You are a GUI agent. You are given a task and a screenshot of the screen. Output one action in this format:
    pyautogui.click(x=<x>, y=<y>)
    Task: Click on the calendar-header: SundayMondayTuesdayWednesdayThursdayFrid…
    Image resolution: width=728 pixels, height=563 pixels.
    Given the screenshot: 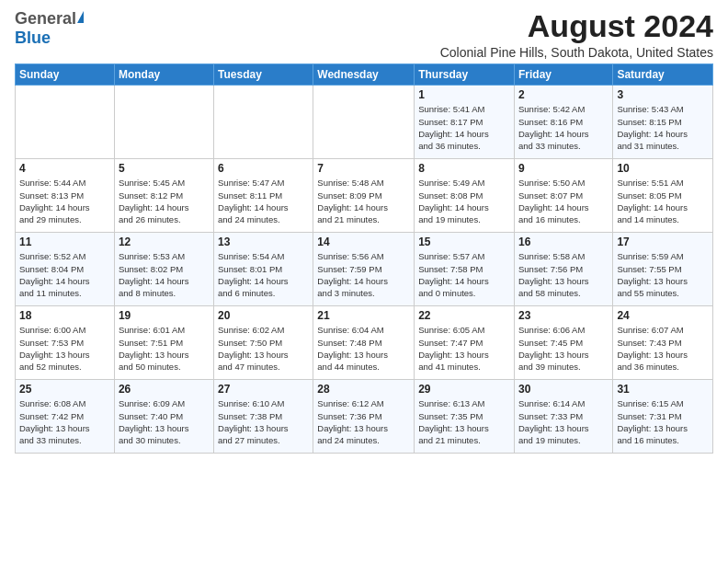 What is the action you would take?
    pyautogui.click(x=364, y=75)
    